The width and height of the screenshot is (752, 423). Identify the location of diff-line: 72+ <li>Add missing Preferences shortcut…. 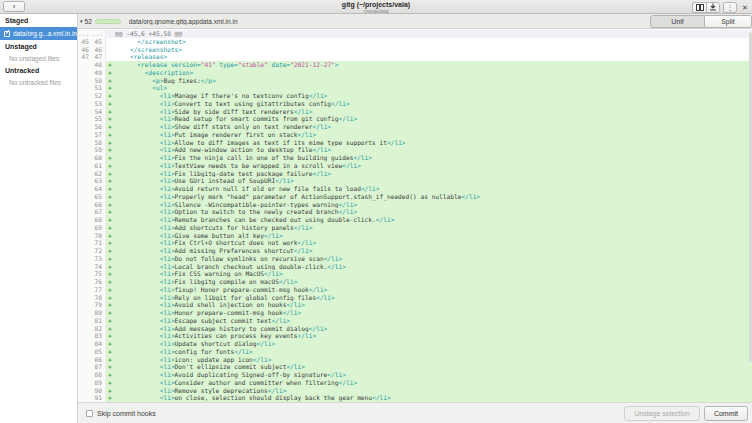
(415, 251).